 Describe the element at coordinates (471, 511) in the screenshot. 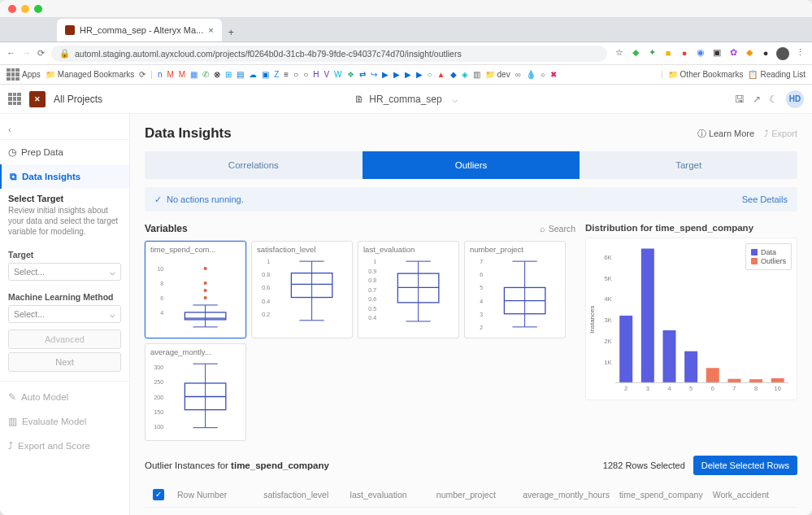

I see `table-row: ✓ 2 0.8 0.86 5 262 6 false` at that location.